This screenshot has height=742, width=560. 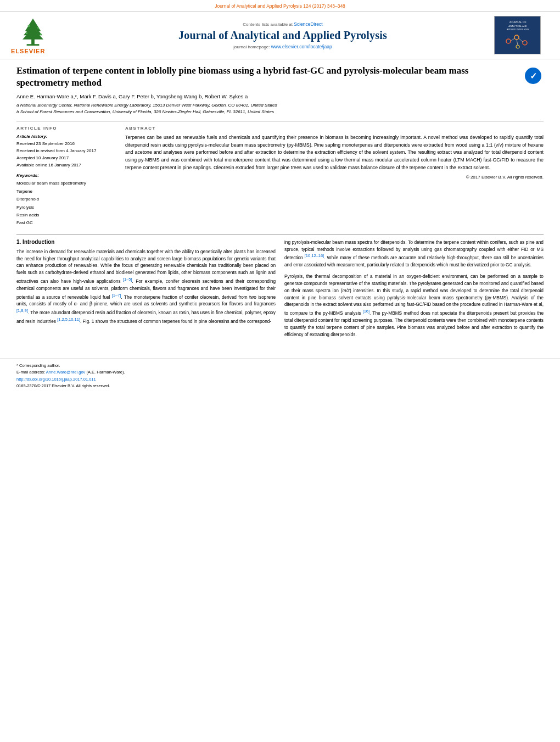 I want to click on crossmark-badge: ✓, so click(x=534, y=77).